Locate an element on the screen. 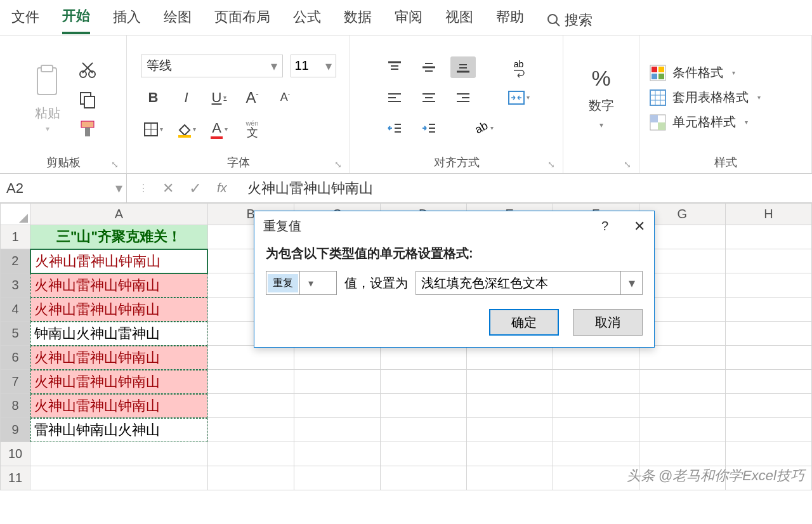 This screenshot has height=524, width=812. cell-C7 is located at coordinates (337, 382).